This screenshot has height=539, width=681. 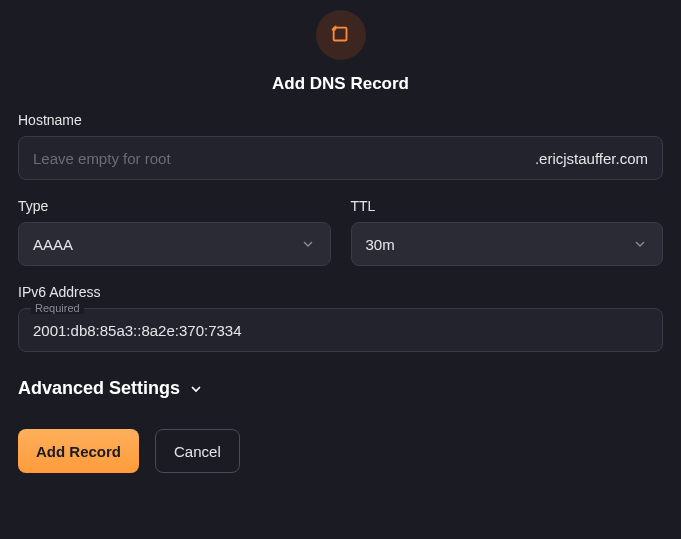 What do you see at coordinates (174, 244) in the screenshot?
I see `type-select: AAAA` at bounding box center [174, 244].